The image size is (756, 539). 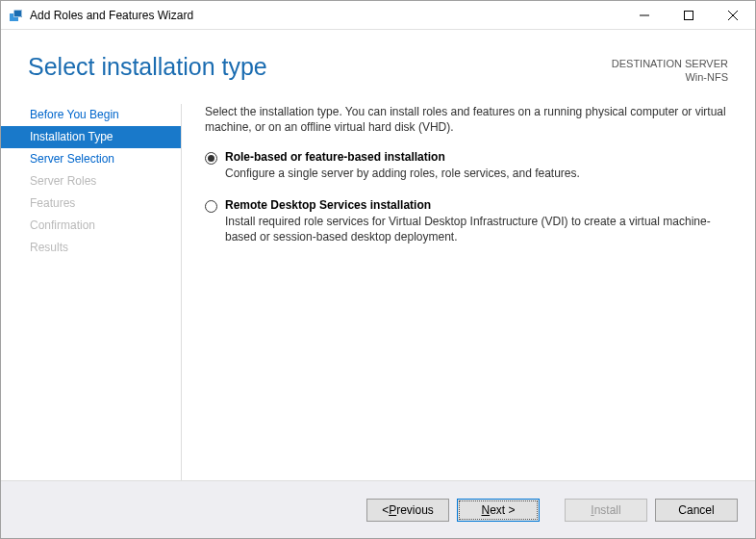 What do you see at coordinates (470, 221) in the screenshot?
I see `option-remote-desktop: Remote Desktop Services installation Ins…` at bounding box center [470, 221].